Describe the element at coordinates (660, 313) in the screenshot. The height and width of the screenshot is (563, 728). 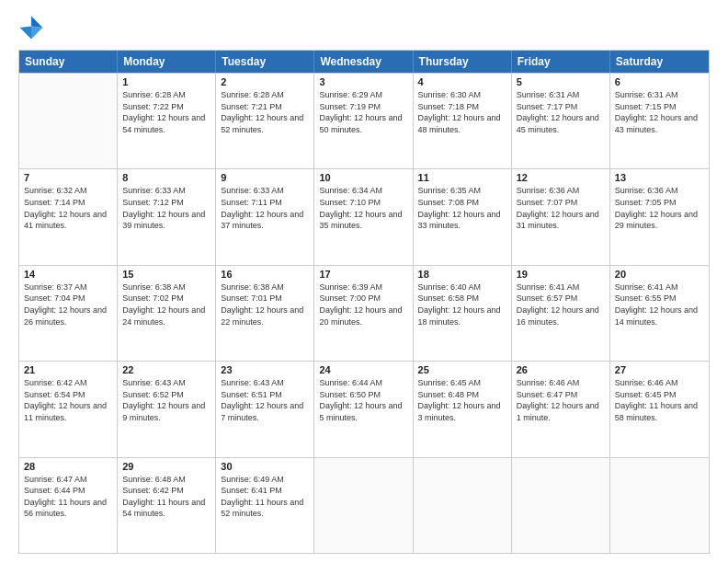
I see `cal-cell: 20Sunrise: 6:41 AMSunset: 6:55 PMDayligh…` at that location.